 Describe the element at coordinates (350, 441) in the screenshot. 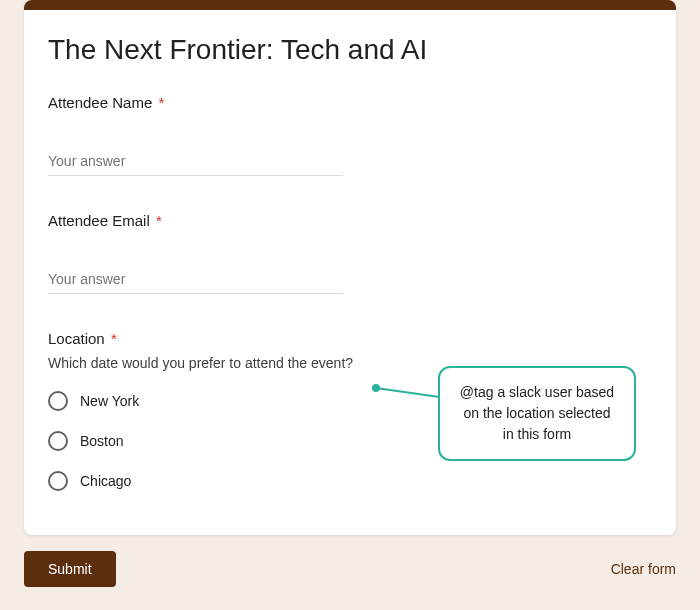

I see `radio-option-boston: Boston` at that location.